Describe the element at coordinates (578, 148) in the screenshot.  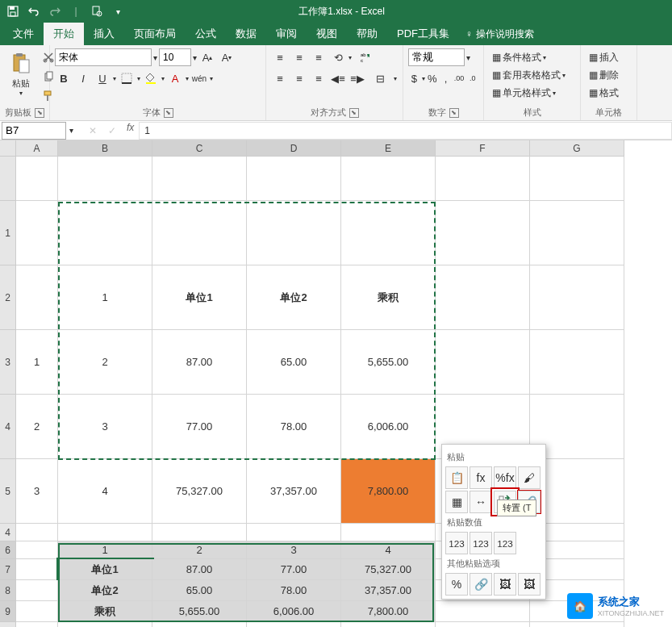
I see `col-header-G: G` at that location.